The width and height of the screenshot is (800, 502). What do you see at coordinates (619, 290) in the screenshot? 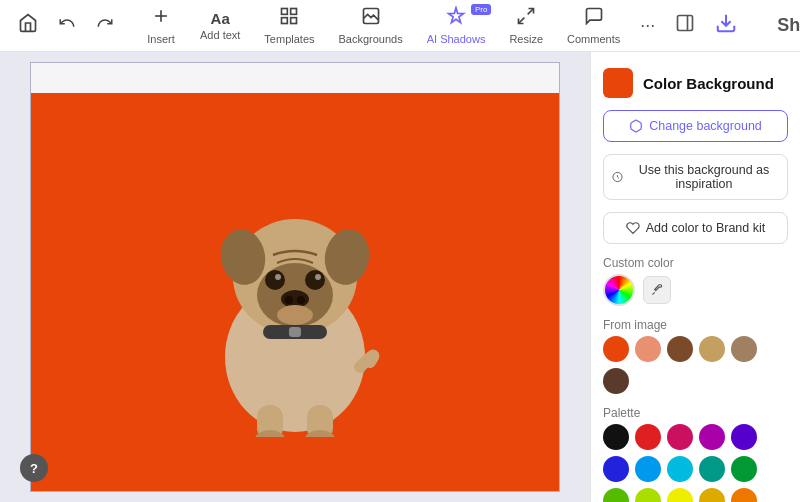
I see `color-picker-button` at bounding box center [619, 290].